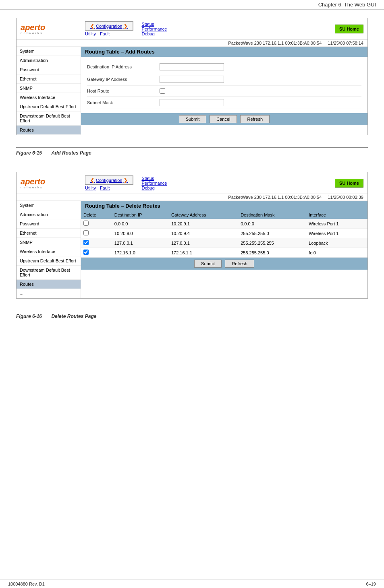 This screenshot has width=384, height=588. I want to click on su-home-button: SU Home, so click(349, 29).